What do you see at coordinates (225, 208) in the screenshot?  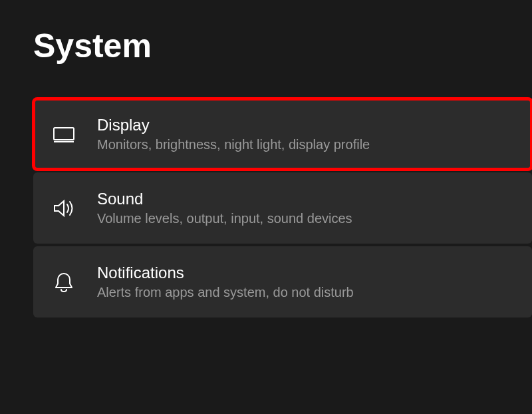 I see `settings-item-text: Sound Volume levels, output, input, soun…` at bounding box center [225, 208].